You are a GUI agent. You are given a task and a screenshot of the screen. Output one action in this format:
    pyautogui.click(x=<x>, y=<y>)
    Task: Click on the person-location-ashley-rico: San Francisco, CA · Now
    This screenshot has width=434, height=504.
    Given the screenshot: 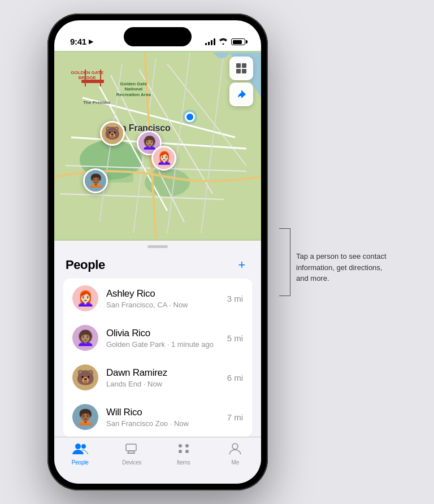 What is the action you would take?
    pyautogui.click(x=167, y=305)
    